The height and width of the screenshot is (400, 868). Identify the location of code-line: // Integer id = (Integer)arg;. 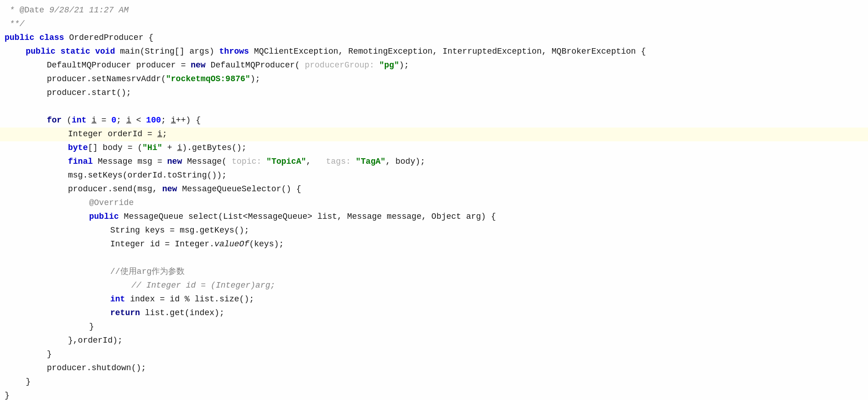
(434, 286).